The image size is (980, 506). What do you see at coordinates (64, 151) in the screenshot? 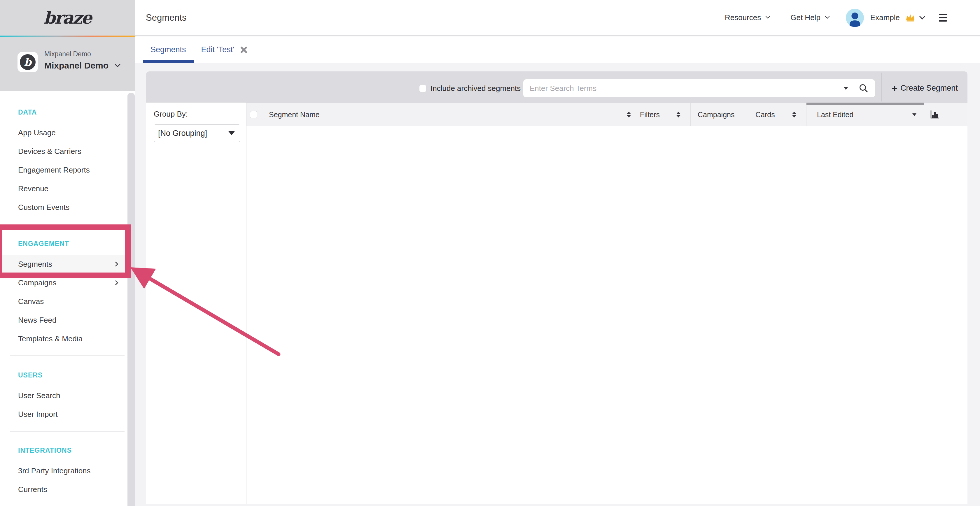
I see `sidebar-item-devices-carriers: Devices & Carriers` at bounding box center [64, 151].